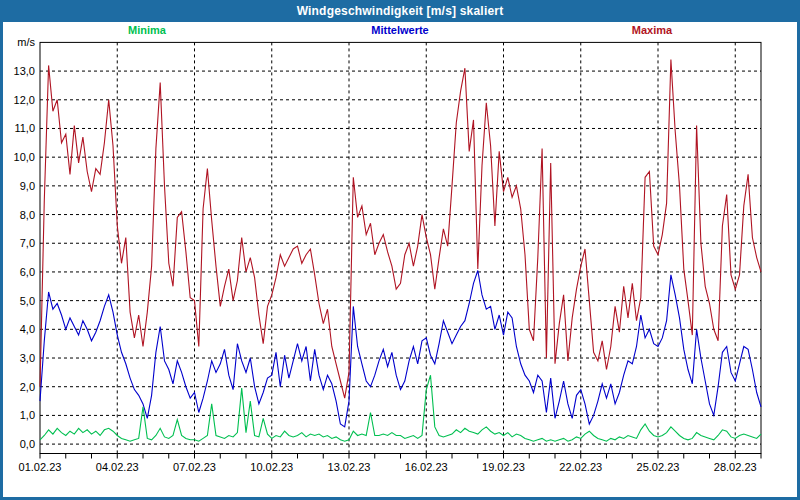 This screenshot has width=800, height=500. What do you see at coordinates (28, 415) in the screenshot?
I see `y-tick-label: 1,0` at bounding box center [28, 415].